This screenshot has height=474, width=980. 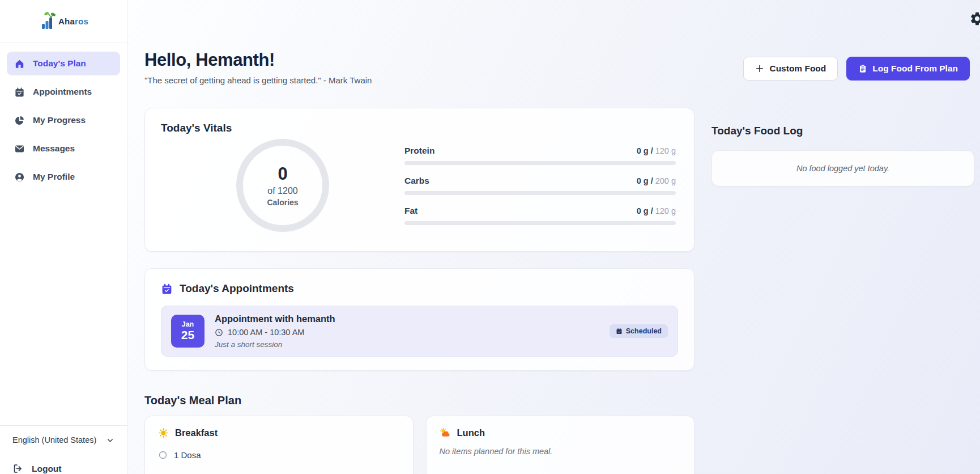 What do you see at coordinates (282, 174) in the screenshot?
I see `calories-value: 0` at bounding box center [282, 174].